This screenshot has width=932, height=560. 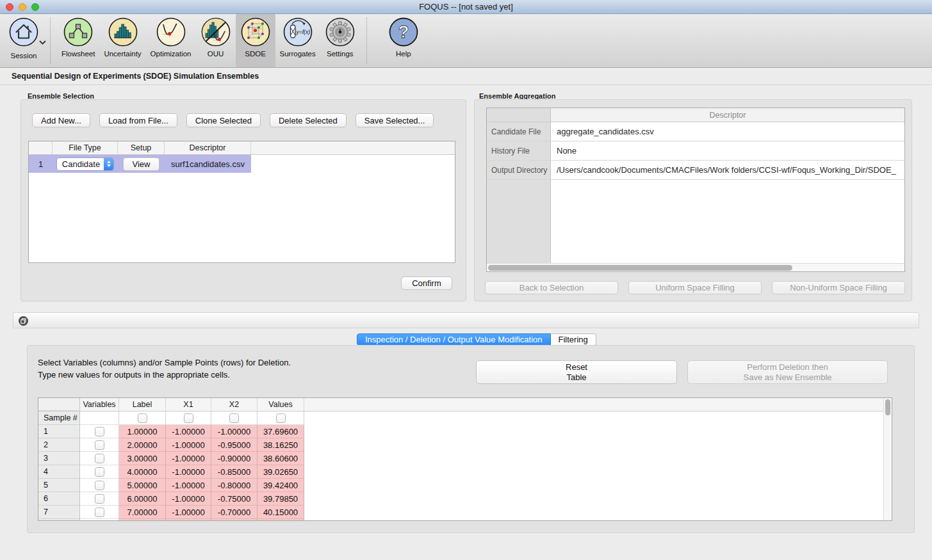 What do you see at coordinates (728, 132) in the screenshot?
I see `candidate-file-value: aggregate_candidates.csv` at bounding box center [728, 132].